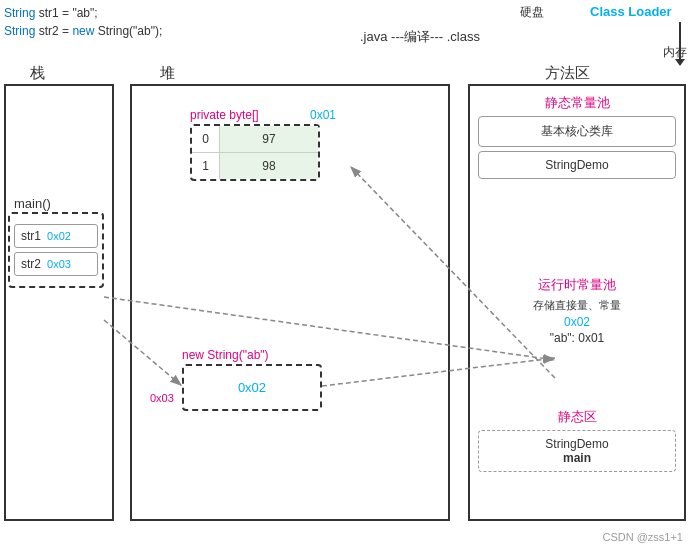  I want to click on watermark: CSDN @zss1+1, so click(642, 537).